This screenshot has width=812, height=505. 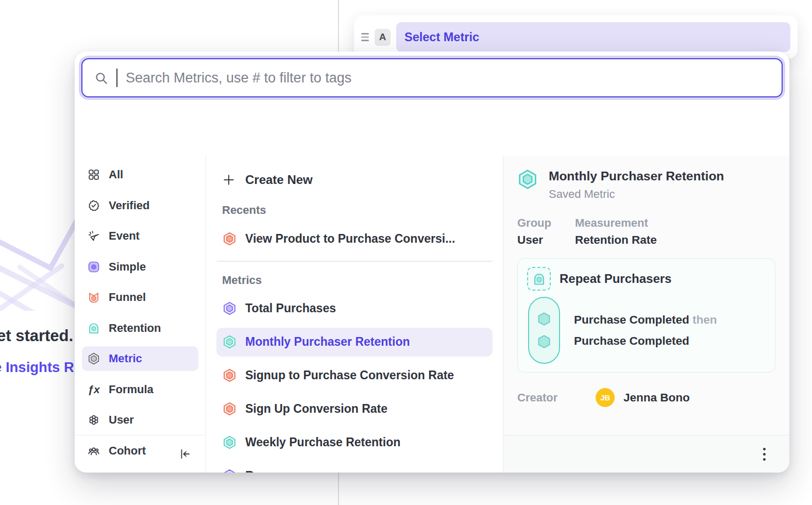 What do you see at coordinates (349, 375) in the screenshot?
I see `metric-item-label: Signup to Purchase Conversion Rate` at bounding box center [349, 375].